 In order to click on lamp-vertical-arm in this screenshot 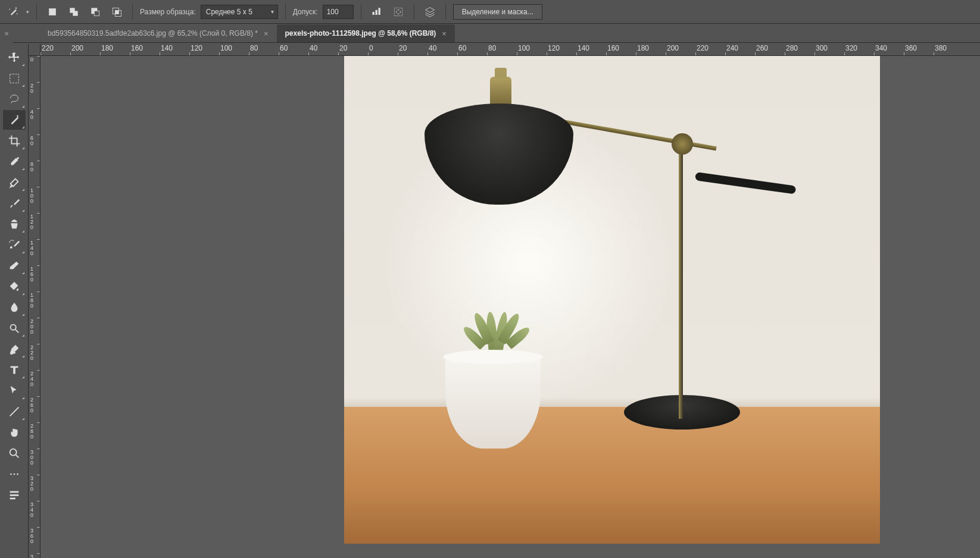, I will do `click(681, 279)`.